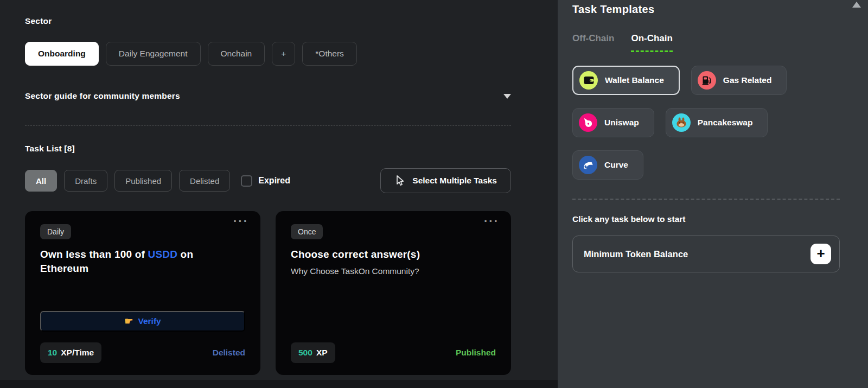 The image size is (868, 388). Describe the element at coordinates (857, 4) in the screenshot. I see `scroll-up-arrow-icon` at that location.